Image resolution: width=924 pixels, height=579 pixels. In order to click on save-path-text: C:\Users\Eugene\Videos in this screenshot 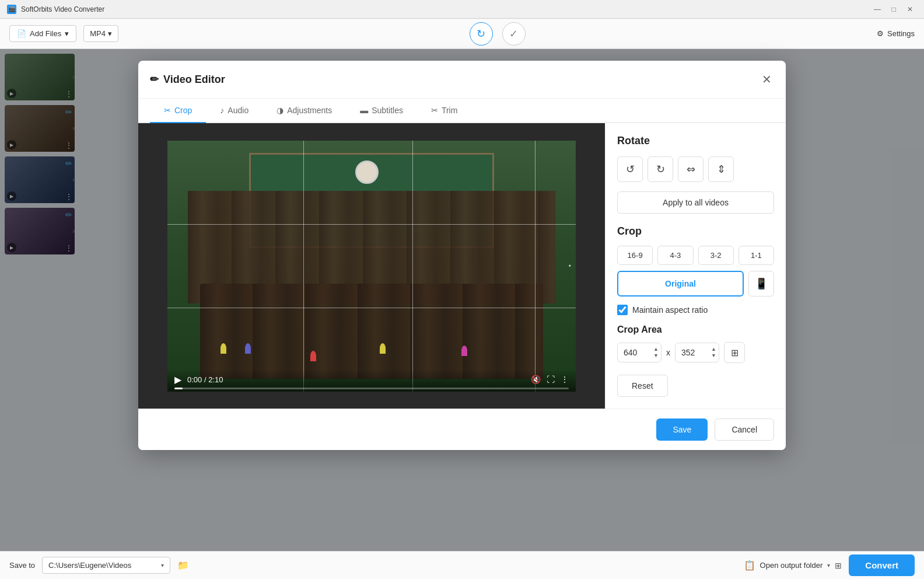, I will do `click(104, 565)`.